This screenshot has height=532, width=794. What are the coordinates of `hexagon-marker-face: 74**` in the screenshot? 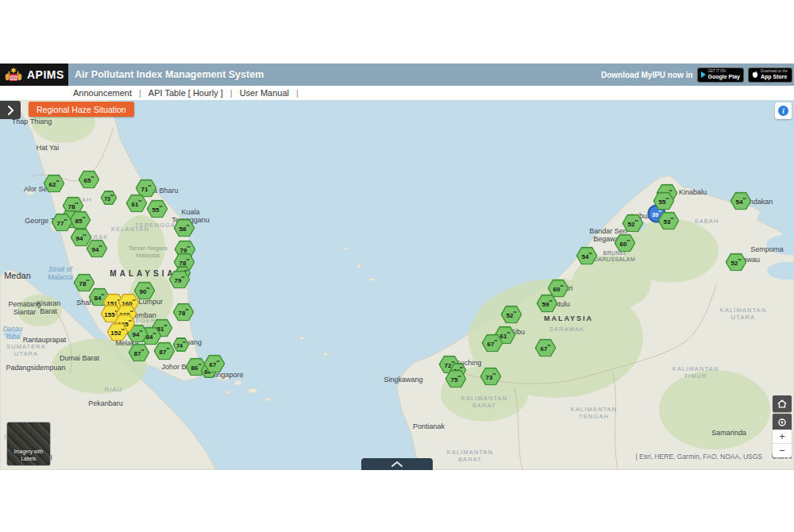 It's located at (181, 345).